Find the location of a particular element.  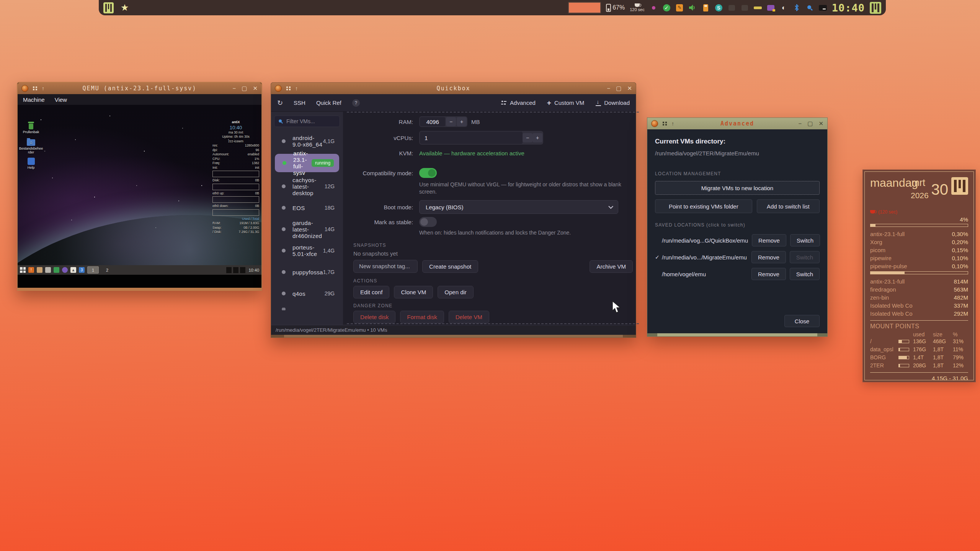

saved-location-row: /home/vogel/emu Remove Switch is located at coordinates (737, 274).